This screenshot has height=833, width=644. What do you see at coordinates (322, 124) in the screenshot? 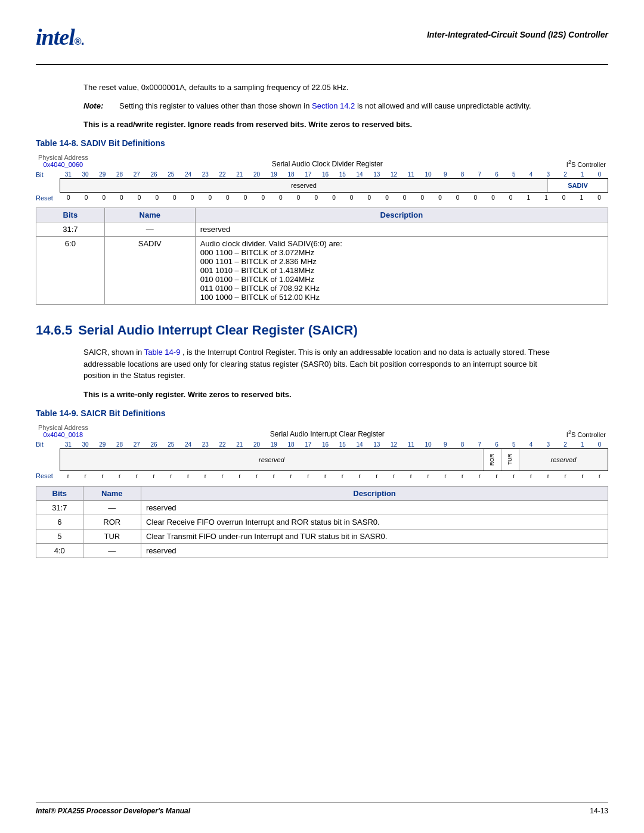
I see `rw-notice: This is a read/write register. Ignore re…` at bounding box center [322, 124].